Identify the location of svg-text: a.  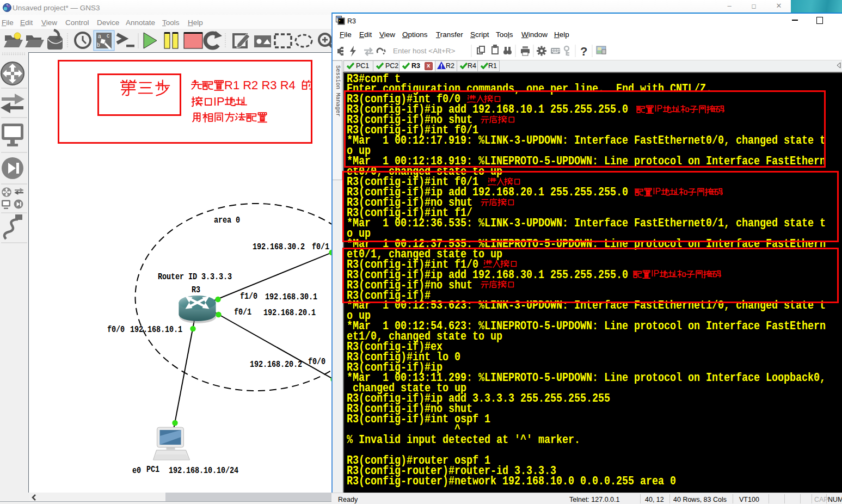
(100, 36).